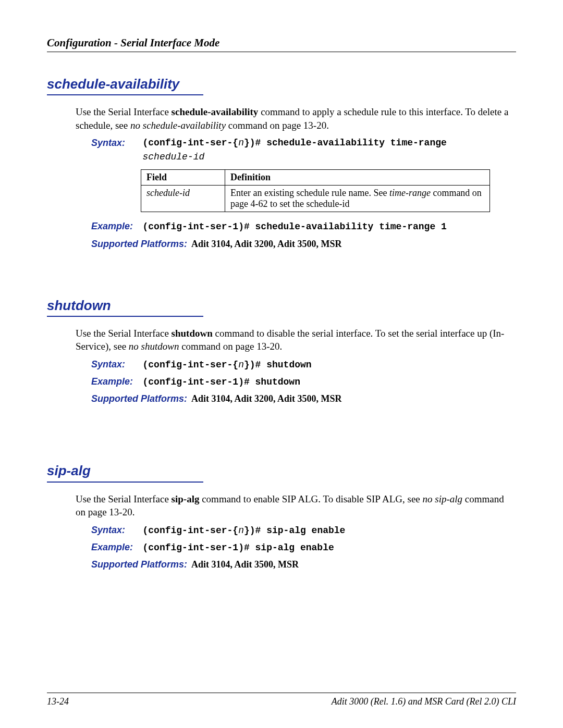 The width and height of the screenshot is (563, 728). Describe the element at coordinates (282, 701) in the screenshot. I see `footer-line: 13-24 Adit 3000 (Rel. 1.6) and MSR Card …` at that location.